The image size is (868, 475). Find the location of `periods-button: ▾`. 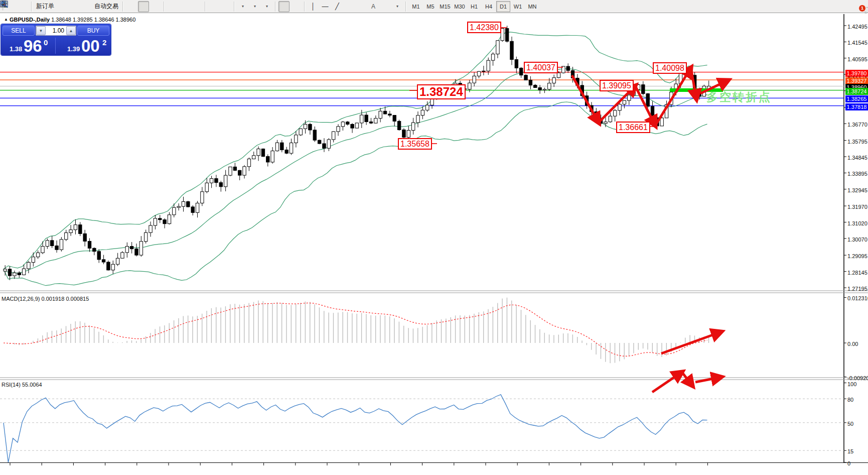

periods-button: ▾ is located at coordinates (255, 7).